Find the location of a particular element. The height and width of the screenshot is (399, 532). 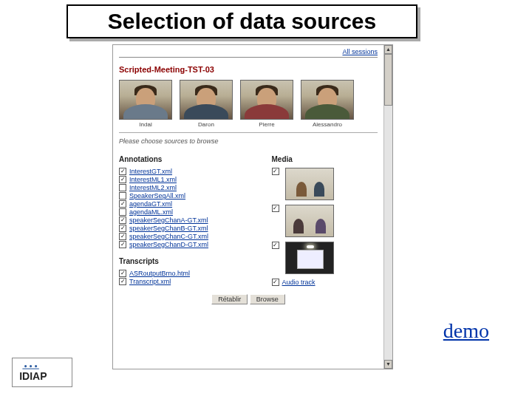

annotation-link: agendaML.xml is located at coordinates (151, 212).